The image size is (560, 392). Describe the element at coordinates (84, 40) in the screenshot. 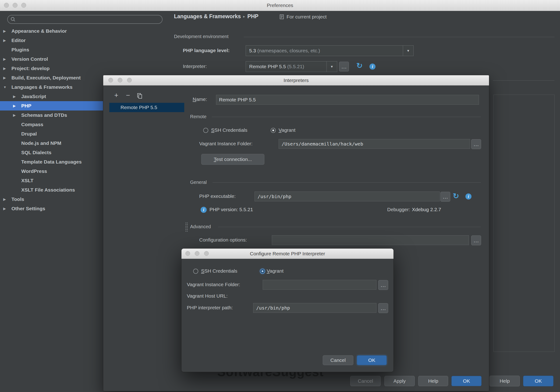

I see `sidebar-item-editor: ▶Editor` at that location.